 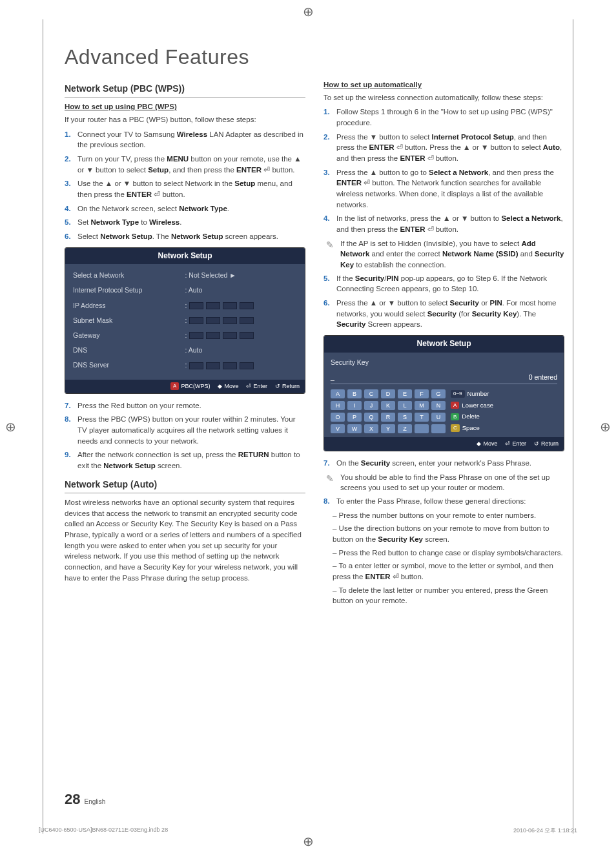 I want to click on key-M: M, so click(x=422, y=406).